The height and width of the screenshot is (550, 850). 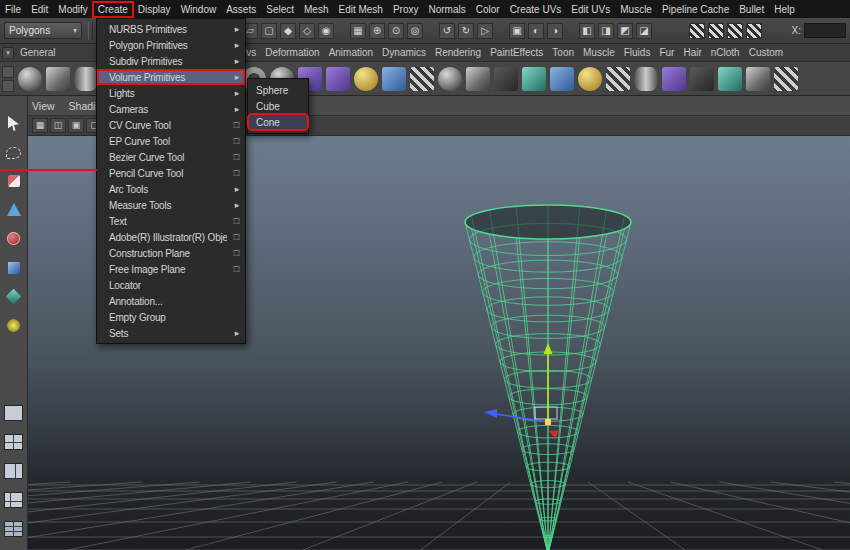 What do you see at coordinates (269, 31) in the screenshot?
I see `select-object-icon: ▢` at bounding box center [269, 31].